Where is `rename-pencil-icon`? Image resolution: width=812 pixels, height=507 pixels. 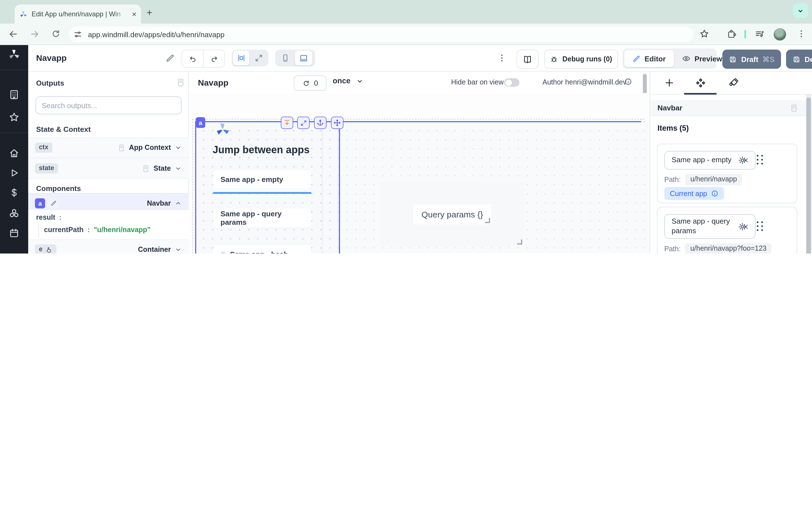
rename-pencil-icon is located at coordinates (54, 203).